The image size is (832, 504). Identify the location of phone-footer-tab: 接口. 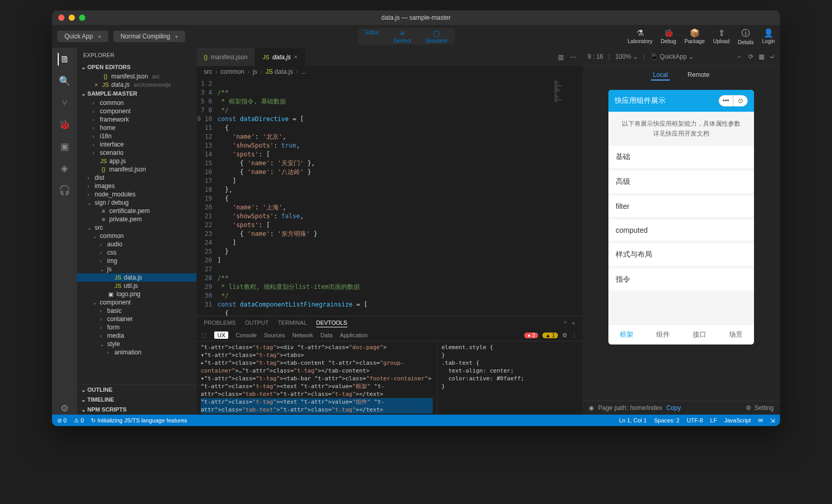
(699, 335).